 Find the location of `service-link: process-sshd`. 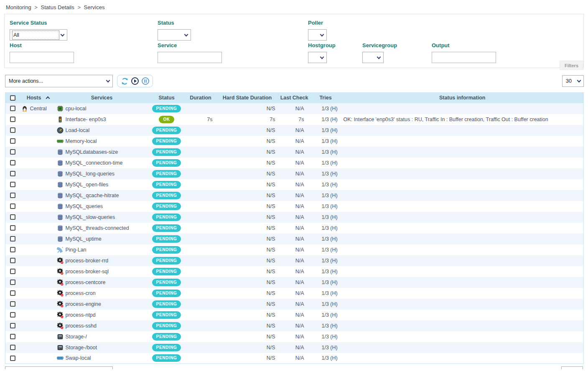

service-link: process-sshd is located at coordinates (81, 326).